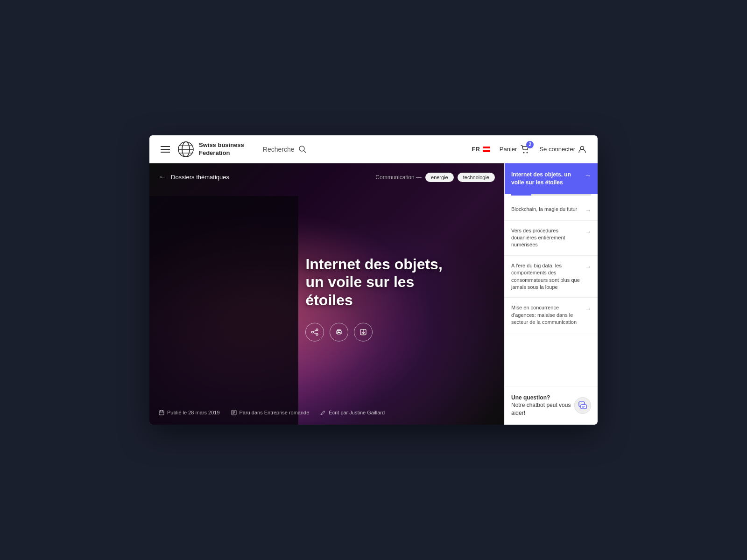 The width and height of the screenshot is (747, 560). I want to click on newspaper-icon, so click(234, 413).